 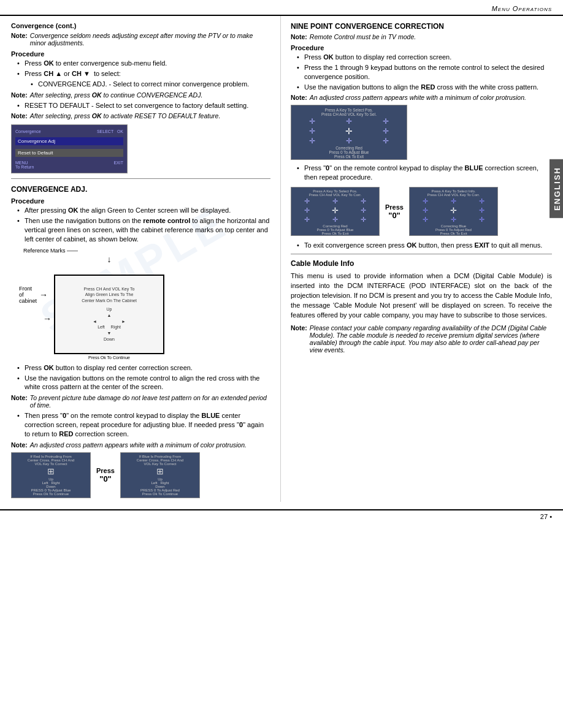 I want to click on nine-point-grid: ✛✛✛ ✛✛✛ ✛✛✛, so click(x=349, y=131).